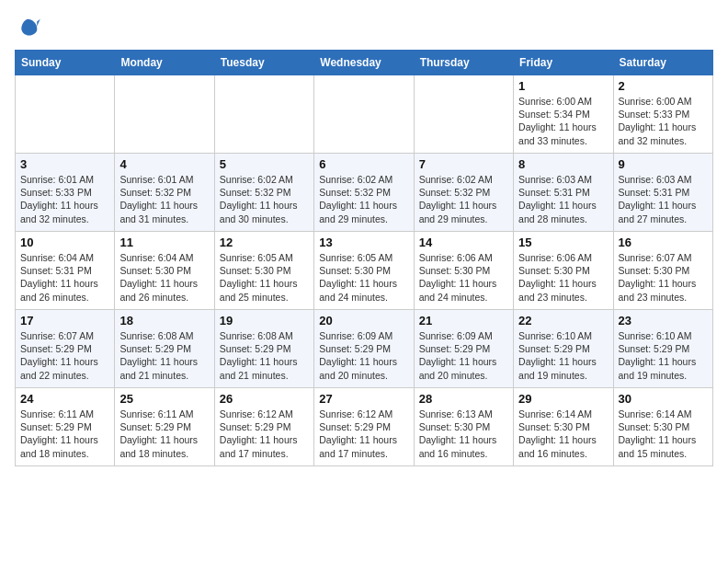  What do you see at coordinates (563, 164) in the screenshot?
I see `day-number: 8` at bounding box center [563, 164].